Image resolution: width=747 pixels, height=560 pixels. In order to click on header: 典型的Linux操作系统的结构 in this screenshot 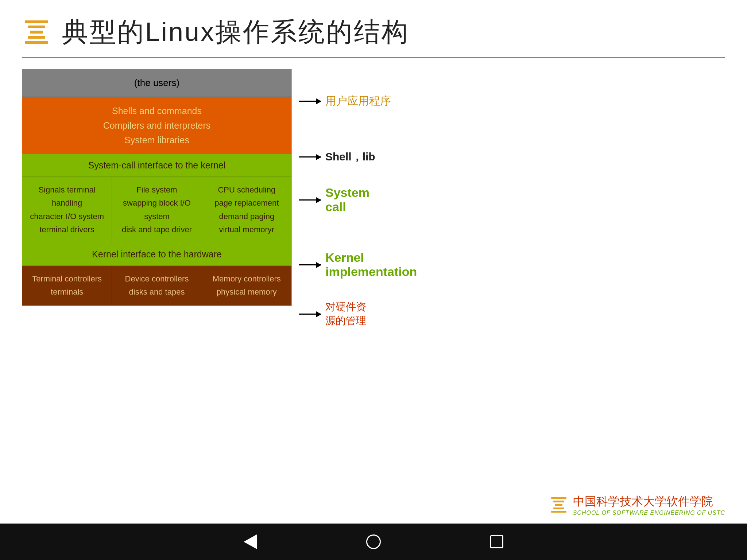, I will do `click(374, 32)`.